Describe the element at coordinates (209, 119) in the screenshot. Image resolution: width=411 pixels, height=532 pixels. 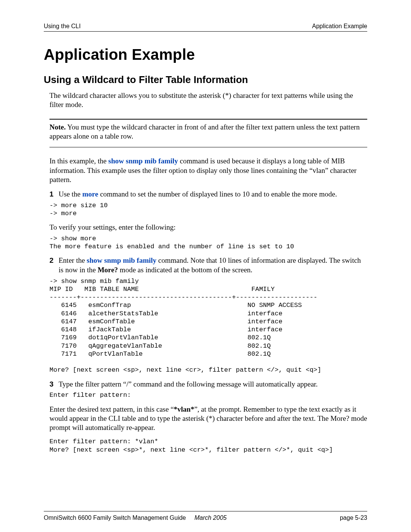
I see `note-rule-top` at that location.